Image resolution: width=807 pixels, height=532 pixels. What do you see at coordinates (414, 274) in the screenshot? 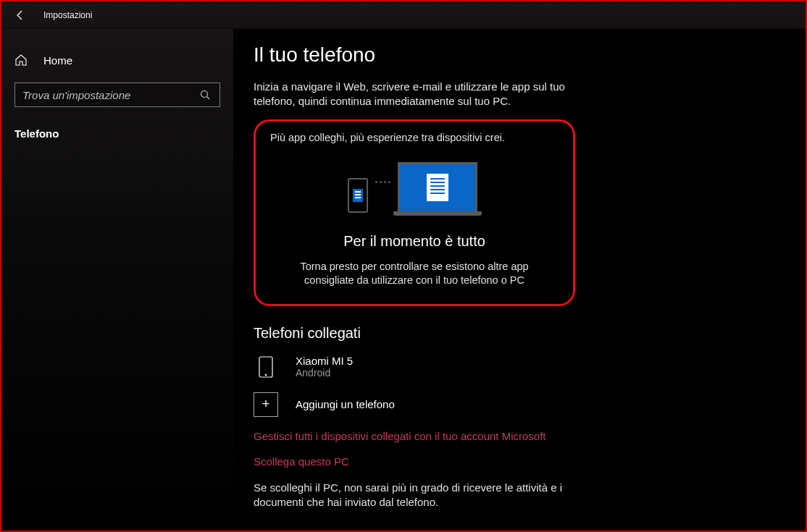
I see `suggestion-sub: Torna presto per controllare se esistono…` at bounding box center [414, 274].